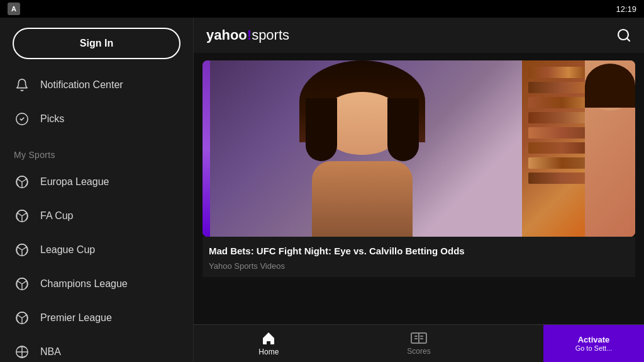 This screenshot has width=644, height=362. Describe the element at coordinates (22, 182) in the screenshot. I see `soccer-icon-europa` at that location.